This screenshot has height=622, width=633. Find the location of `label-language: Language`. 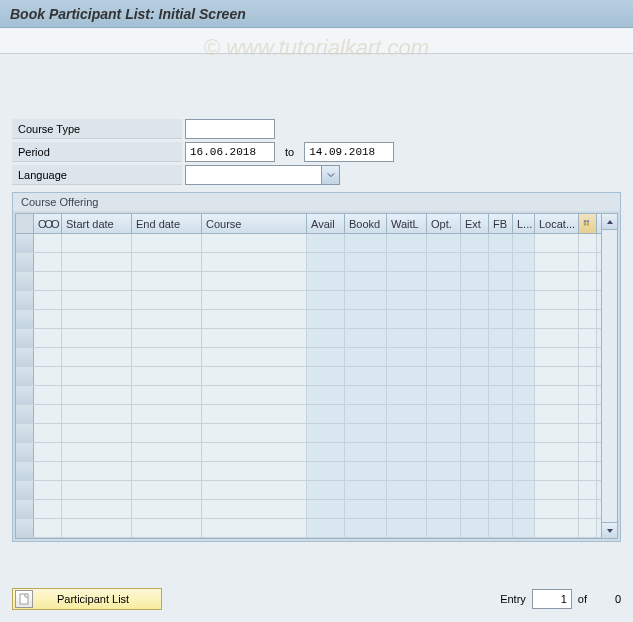

label-language: Language is located at coordinates (97, 175).